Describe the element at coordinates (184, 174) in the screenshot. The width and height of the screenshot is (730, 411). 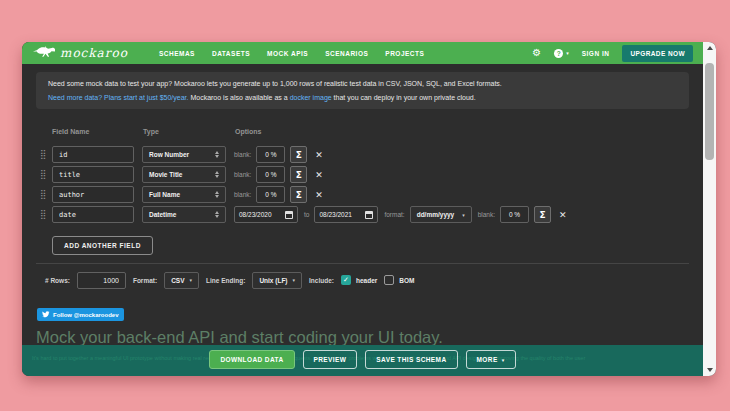
I see `field-type-select: Movie Title` at that location.